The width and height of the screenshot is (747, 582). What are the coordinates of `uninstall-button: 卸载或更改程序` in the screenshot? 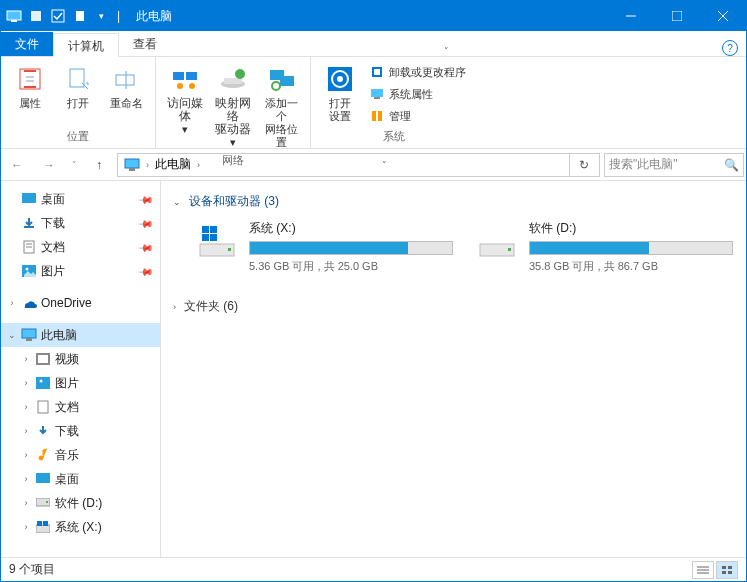 It's located at (418, 72).